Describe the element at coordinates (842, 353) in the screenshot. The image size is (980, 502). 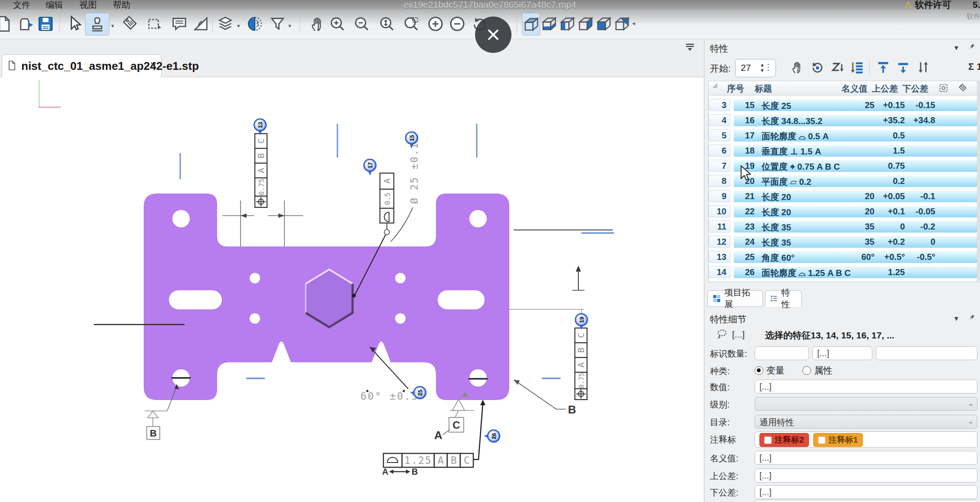
I see `id-count-input-2: [...]` at that location.